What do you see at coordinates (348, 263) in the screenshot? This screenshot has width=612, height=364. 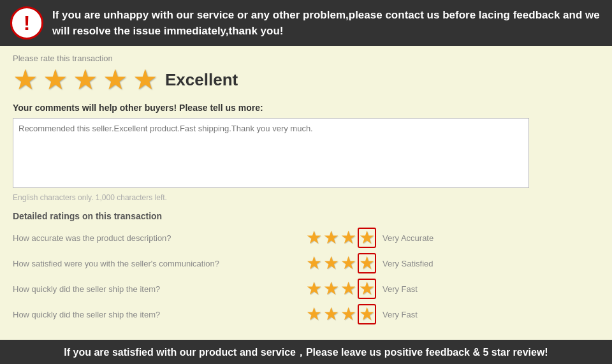 I see `detail-star-2-3: ★` at bounding box center [348, 263].